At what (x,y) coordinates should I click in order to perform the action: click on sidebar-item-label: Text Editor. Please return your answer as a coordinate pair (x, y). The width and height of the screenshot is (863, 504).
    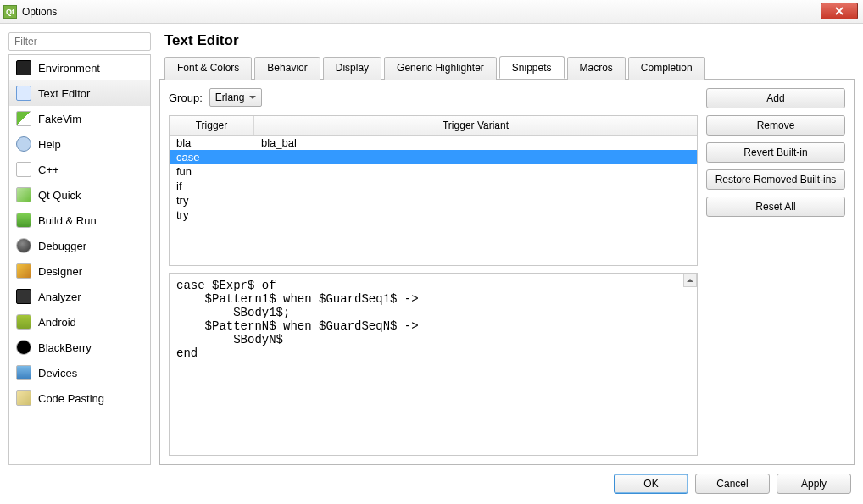
    Looking at the image, I should click on (64, 93).